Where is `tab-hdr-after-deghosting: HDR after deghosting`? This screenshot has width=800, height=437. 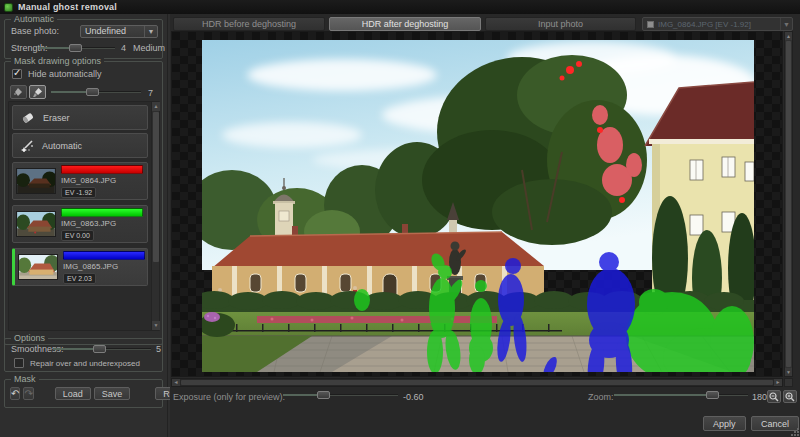
tab-hdr-after-deghosting: HDR after deghosting is located at coordinates (405, 24).